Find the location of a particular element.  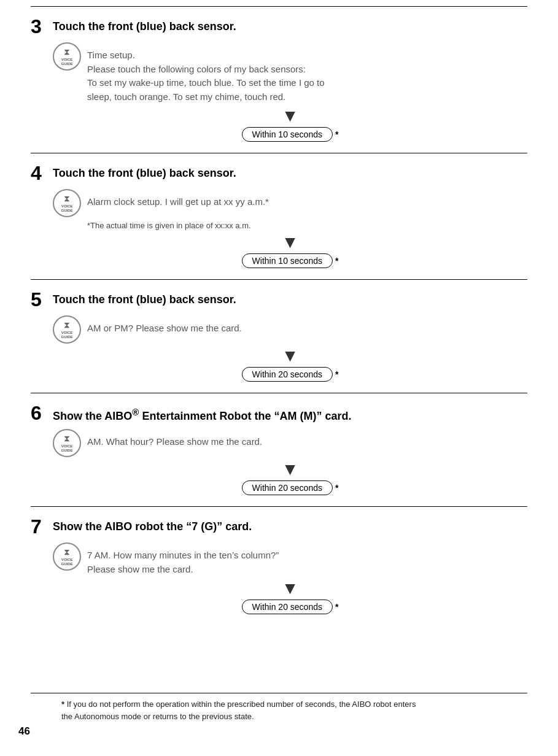

step-5-title: Touch the front (blue) back sensor. is located at coordinates (145, 298).